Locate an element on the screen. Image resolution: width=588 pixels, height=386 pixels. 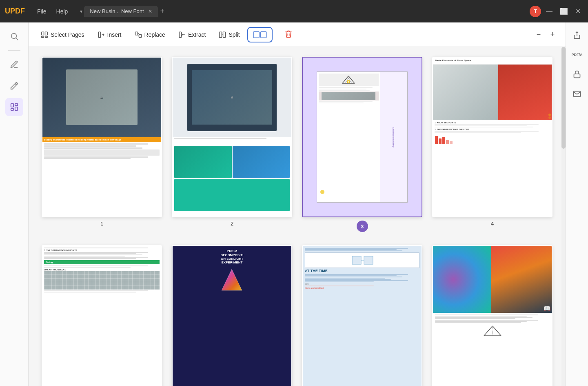
tab-dropdown: ▾ is located at coordinates (81, 11).